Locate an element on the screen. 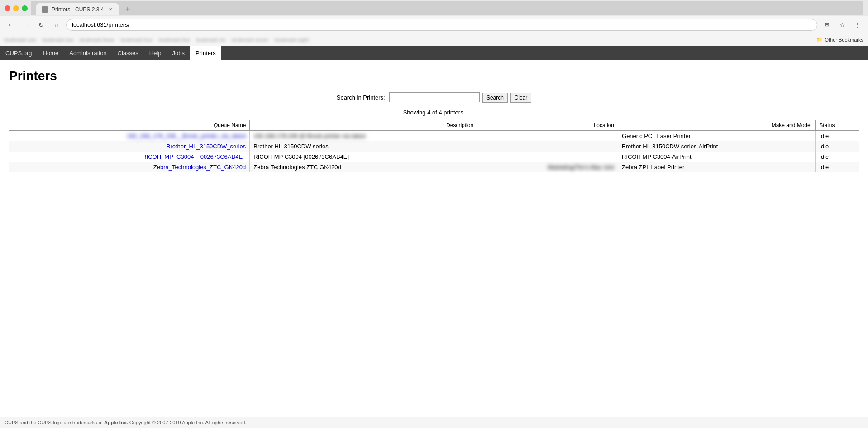 The width and height of the screenshot is (868, 428). cell-queue-name: Brother_HL_3150CDW_series is located at coordinates (129, 147).